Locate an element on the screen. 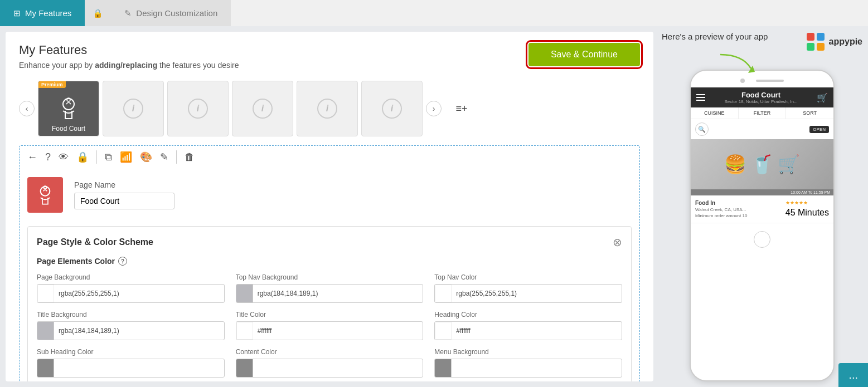 The width and height of the screenshot is (868, 387). feature-slot-2: i is located at coordinates (198, 109).